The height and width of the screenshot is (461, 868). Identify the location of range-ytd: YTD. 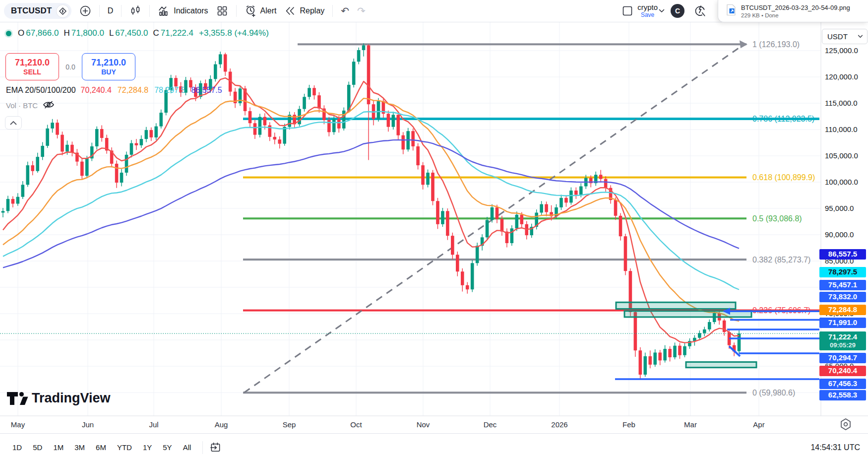
(124, 448).